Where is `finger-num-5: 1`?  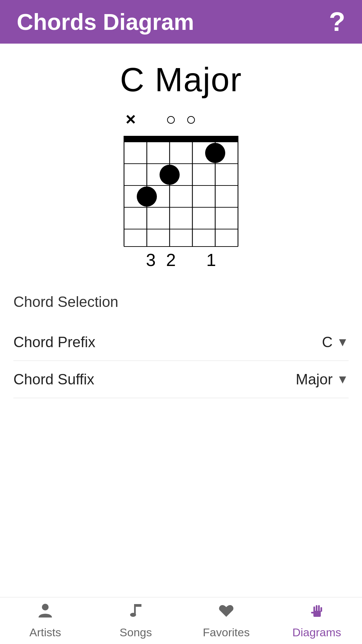
finger-num-5: 1 is located at coordinates (211, 260).